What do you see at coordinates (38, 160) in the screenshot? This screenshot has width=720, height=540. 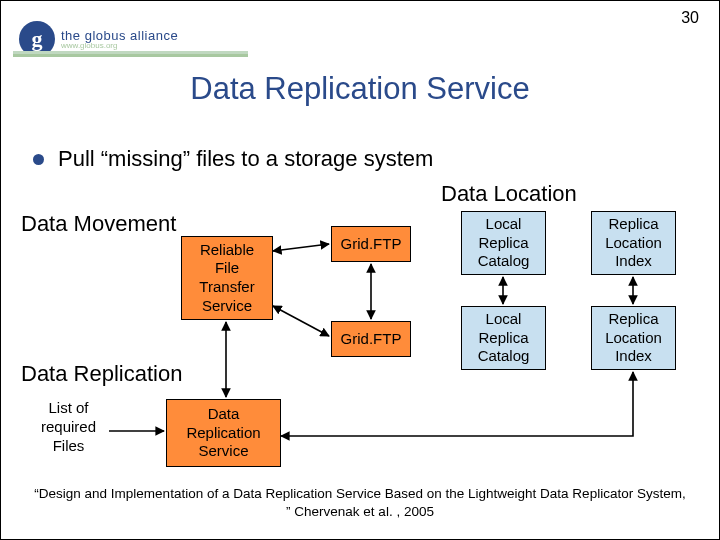 I see `bullet-dot-icon` at bounding box center [38, 160].